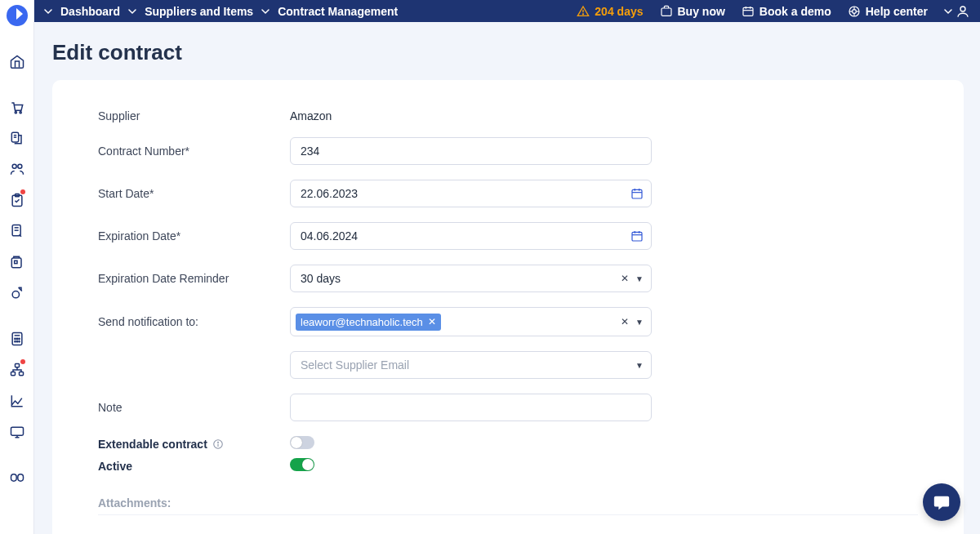 This screenshot has height=534, width=980. What do you see at coordinates (470, 116) in the screenshot?
I see `value-supplier: Amazon` at bounding box center [470, 116].